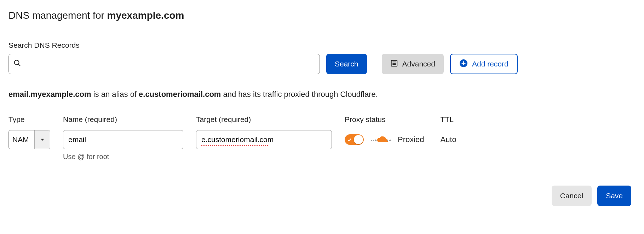  Describe the element at coordinates (464, 64) in the screenshot. I see `plus-circle-icon` at that location.